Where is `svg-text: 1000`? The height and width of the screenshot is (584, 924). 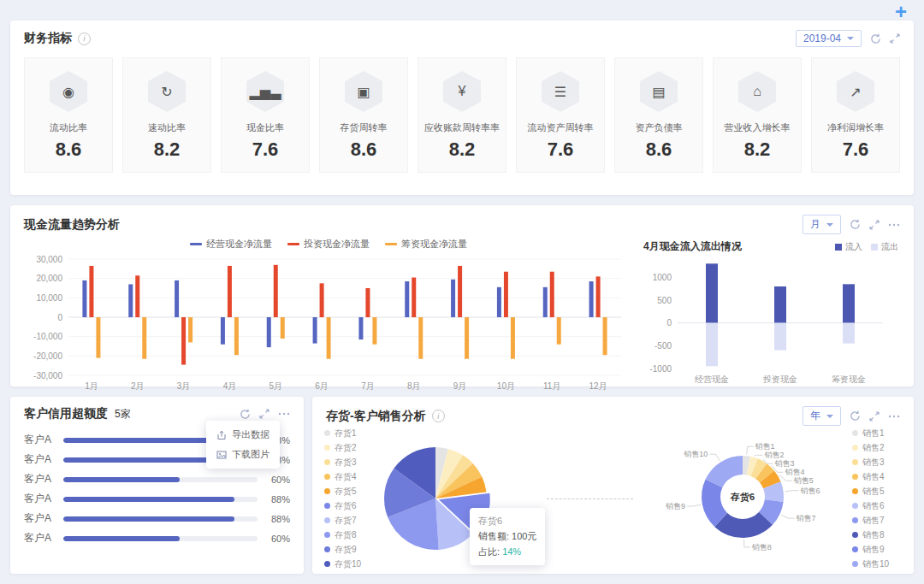 svg-text: 1000 is located at coordinates (662, 277).